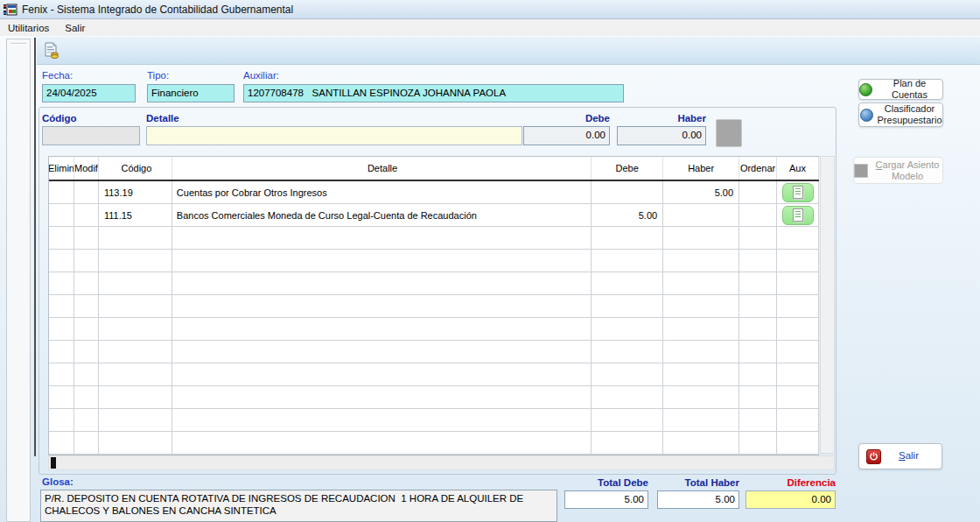  I want to click on plan-de-cuentas-label: Plan de Cuentas, so click(910, 89).